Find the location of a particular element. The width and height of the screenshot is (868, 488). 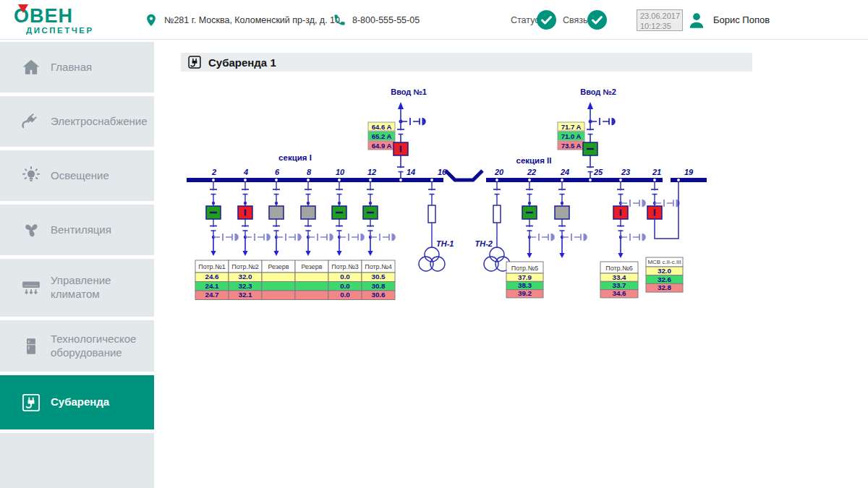

bus-tie-open-switch is located at coordinates (464, 175).